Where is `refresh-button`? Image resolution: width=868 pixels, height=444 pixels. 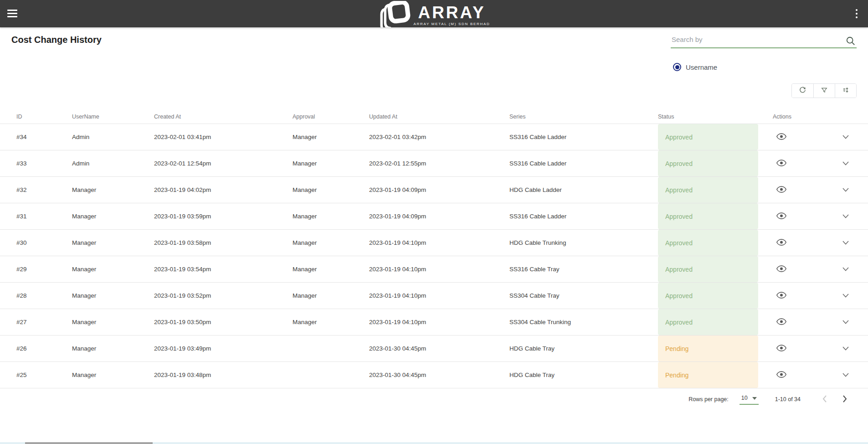 refresh-button is located at coordinates (803, 91).